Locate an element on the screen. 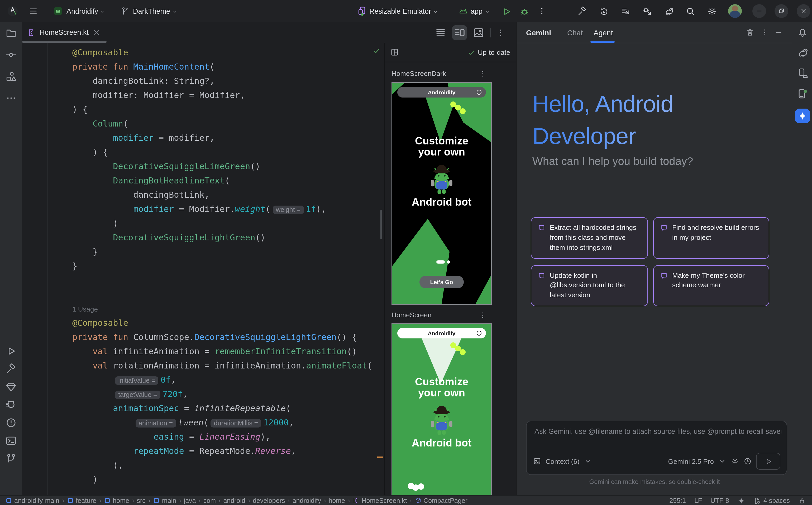  run-config-selector: app is located at coordinates (477, 11).